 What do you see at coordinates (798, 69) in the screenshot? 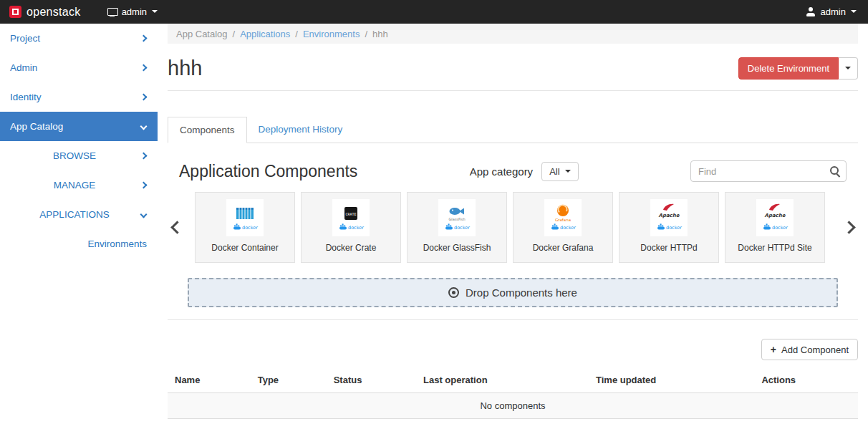
I see `delete-environment-button-group: Delete Environment` at bounding box center [798, 69].